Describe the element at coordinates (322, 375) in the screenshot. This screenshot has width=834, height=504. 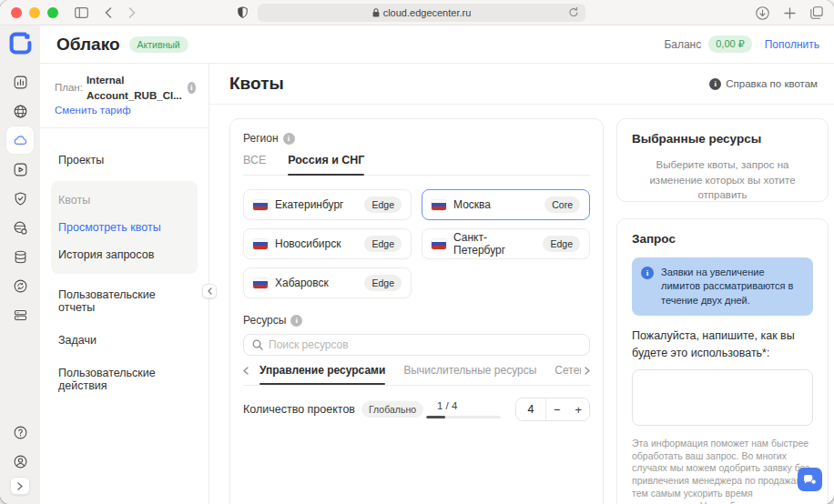
I see `tab-resource-management: Управление ресурсами` at that location.